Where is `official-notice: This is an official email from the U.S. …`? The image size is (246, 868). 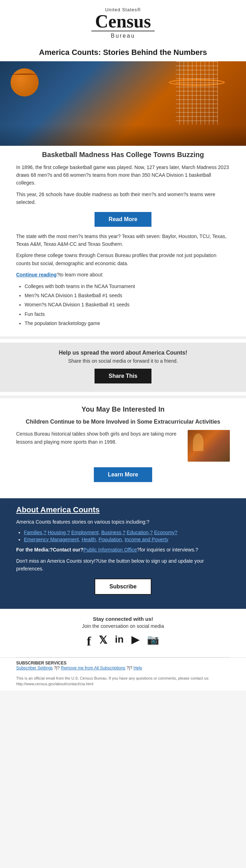 official-notice: This is an official email from the U.S. … is located at coordinates (123, 682).